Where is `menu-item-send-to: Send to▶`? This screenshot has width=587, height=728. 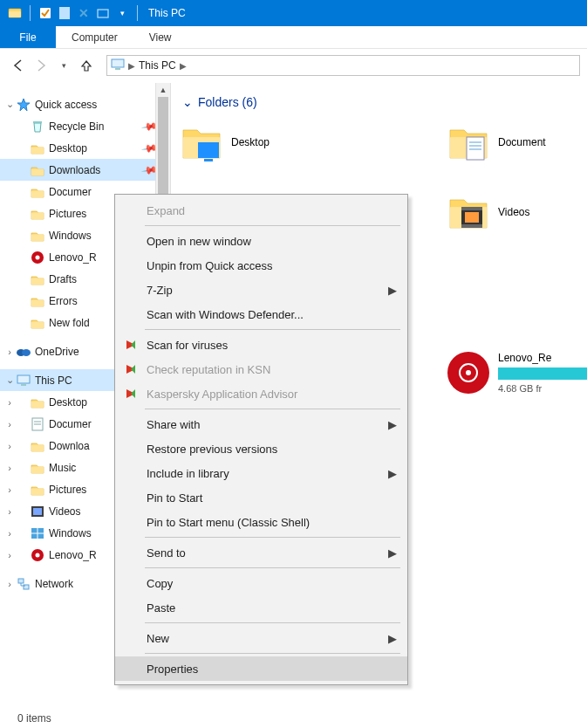 menu-item-send-to: Send to▶ is located at coordinates (262, 553).